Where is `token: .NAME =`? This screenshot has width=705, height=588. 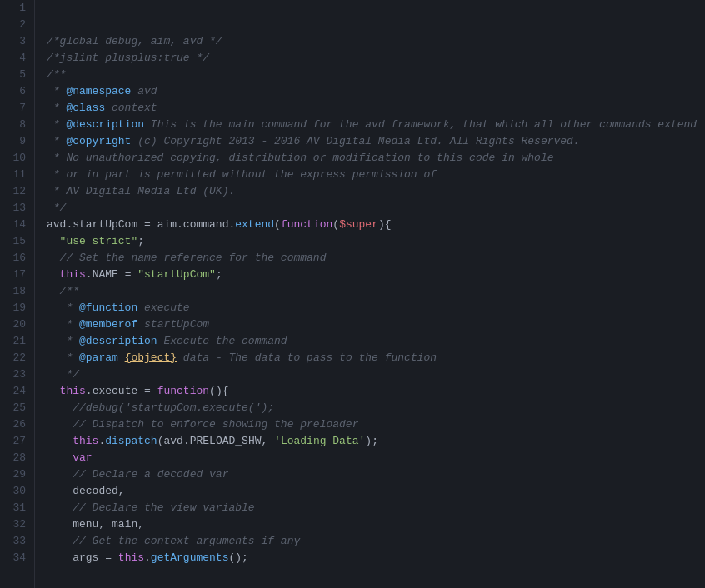
token: .NAME = is located at coordinates (112, 275).